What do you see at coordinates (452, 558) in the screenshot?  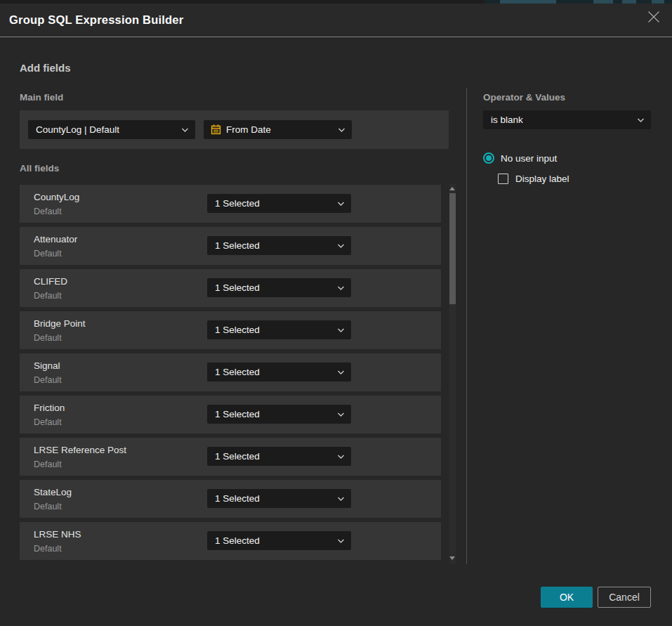 I see `scroll-down-arrow-icon` at bounding box center [452, 558].